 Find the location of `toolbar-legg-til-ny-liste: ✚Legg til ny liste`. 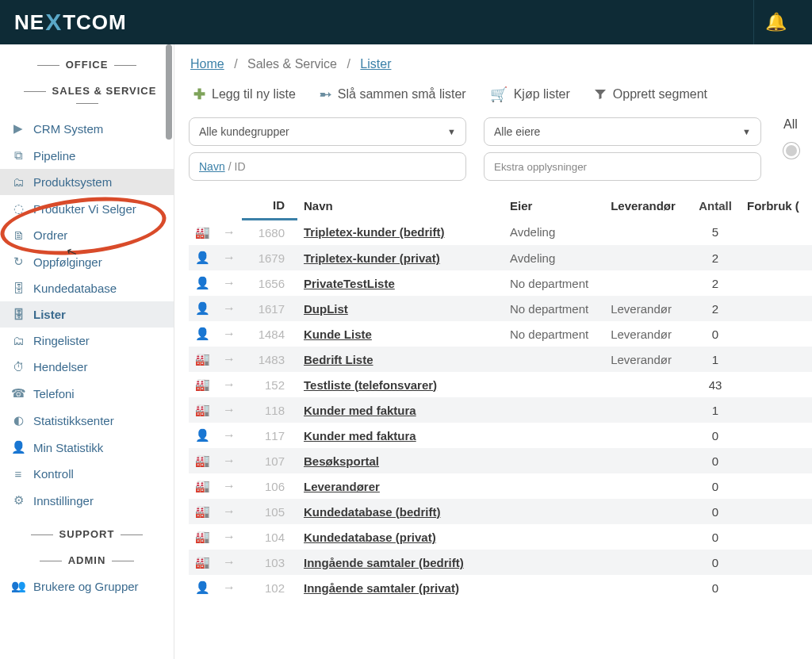

toolbar-legg-til-ny-liste: ✚Legg til ny liste is located at coordinates (244, 94).